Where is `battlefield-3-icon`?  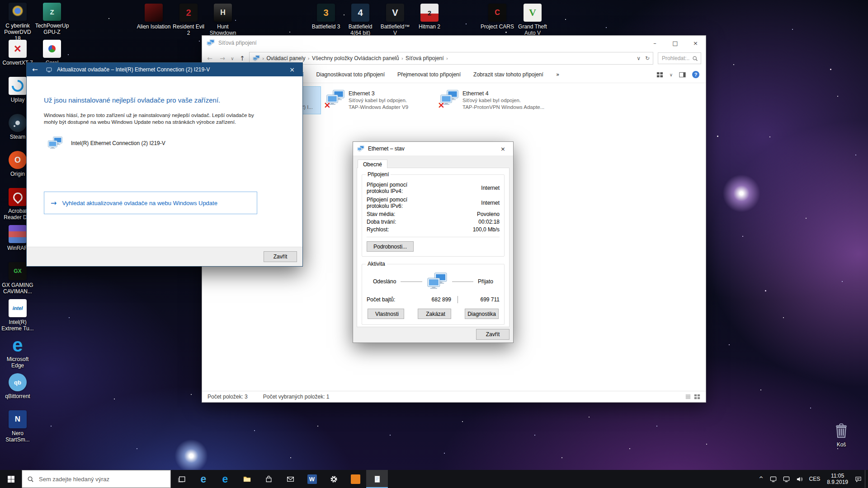 battlefield-3-icon is located at coordinates (326, 13).